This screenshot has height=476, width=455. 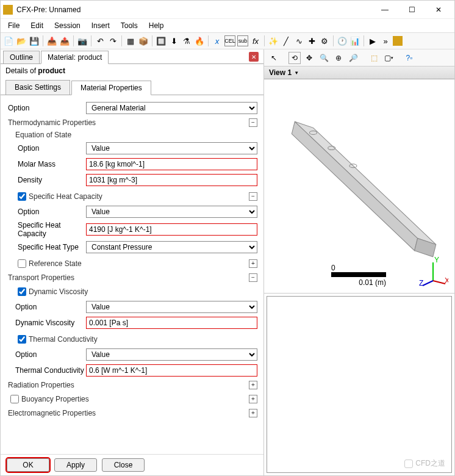 What do you see at coordinates (353, 58) in the screenshot?
I see `zoom-box-icon: 🔎` at bounding box center [353, 58].